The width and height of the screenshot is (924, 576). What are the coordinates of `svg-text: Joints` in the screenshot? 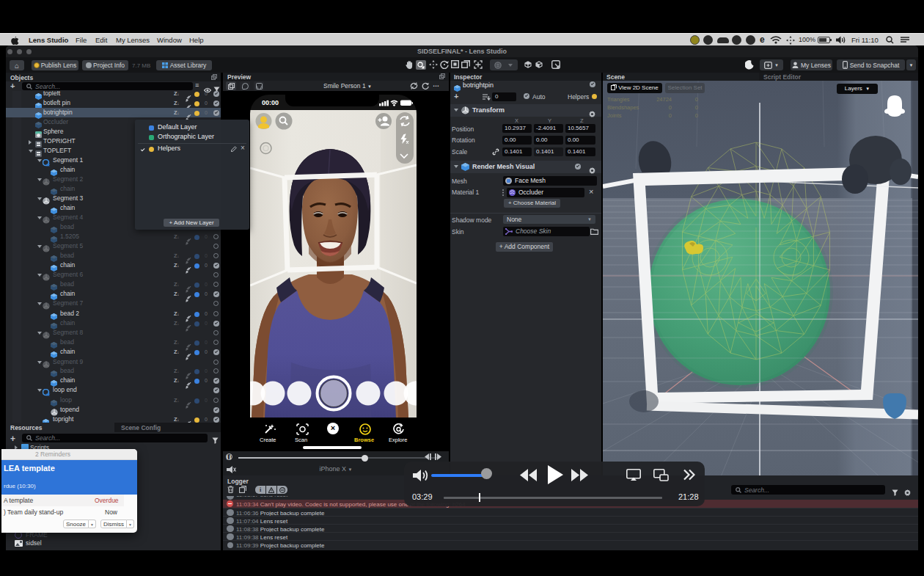 It's located at (615, 116).